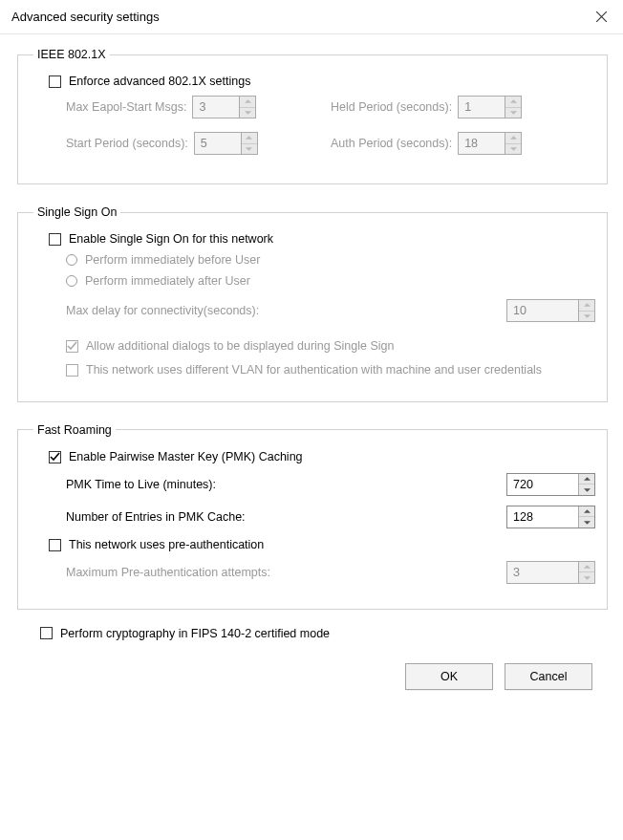  Describe the element at coordinates (602, 17) in the screenshot. I see `close-icon` at that location.